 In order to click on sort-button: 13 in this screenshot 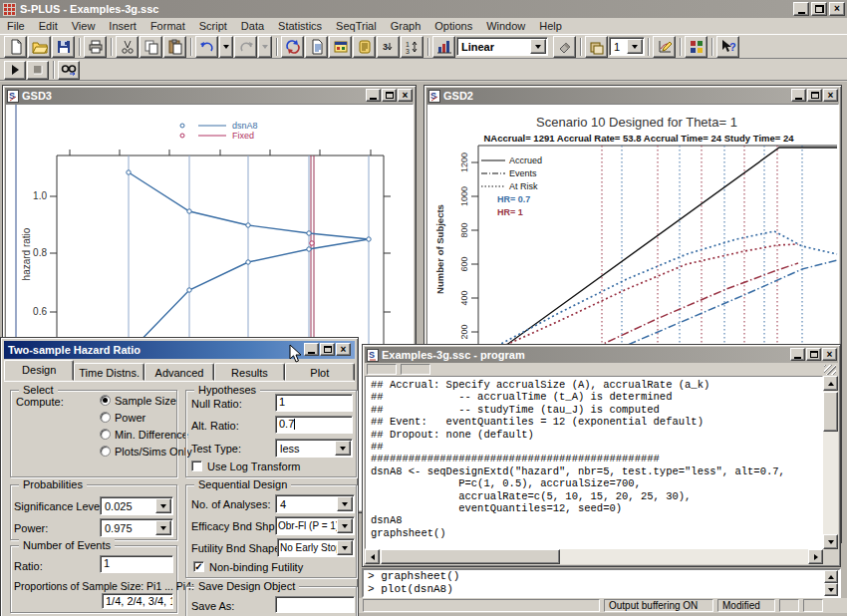, I will do `click(413, 47)`.